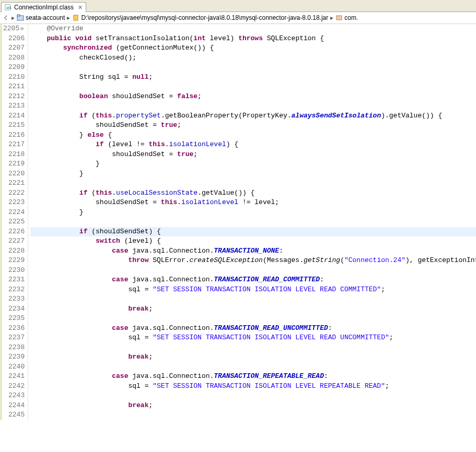 This screenshot has height=452, width=476. Describe the element at coordinates (253, 241) in the screenshot. I see `code-line: switch (level) {` at that location.